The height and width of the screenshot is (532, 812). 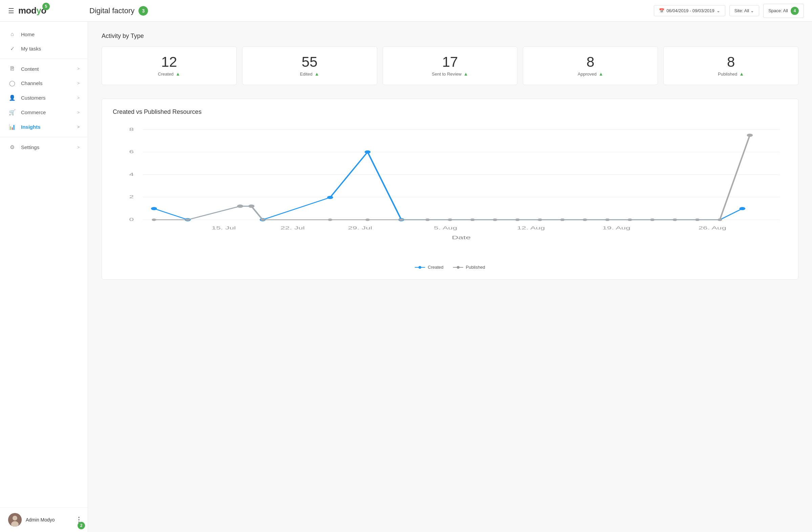 What do you see at coordinates (44, 83) in the screenshot?
I see `sidebar-item-channels: ◯ Channels >` at bounding box center [44, 83].